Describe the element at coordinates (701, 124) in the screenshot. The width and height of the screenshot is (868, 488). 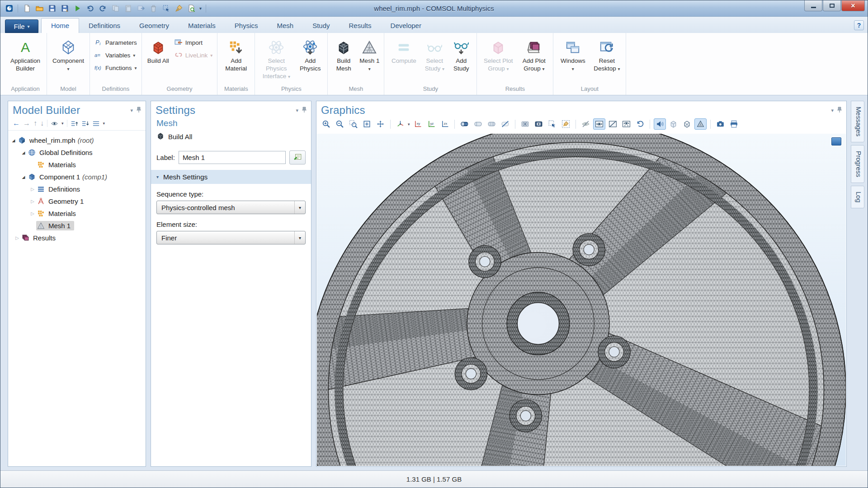
I see `mesh-rendering-button` at that location.